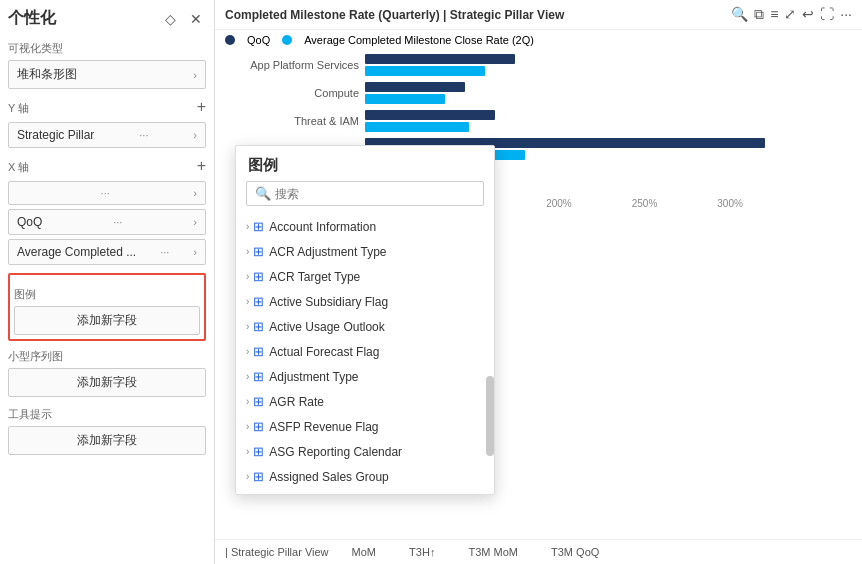  I want to click on legend-label-avg: Average Completed Milestone Close Rate (…, so click(419, 40).